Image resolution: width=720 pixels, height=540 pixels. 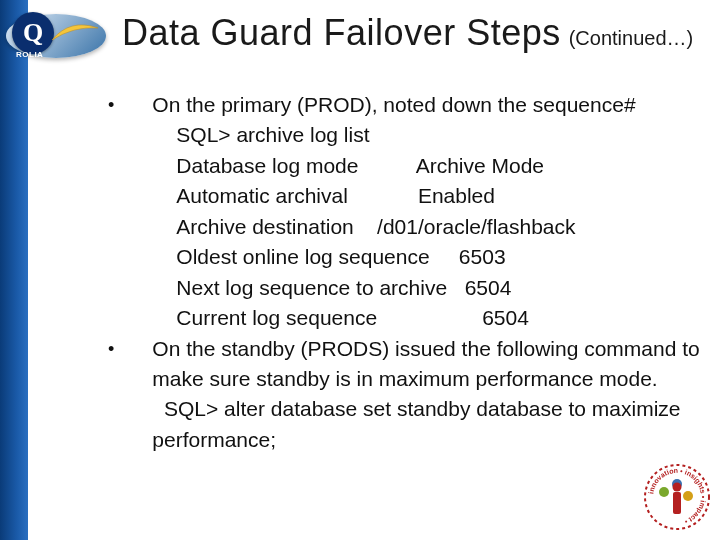 What do you see at coordinates (427, 364) in the screenshot?
I see `bullet-text: On the standby (PRODS) issued the follow…` at bounding box center [427, 364].